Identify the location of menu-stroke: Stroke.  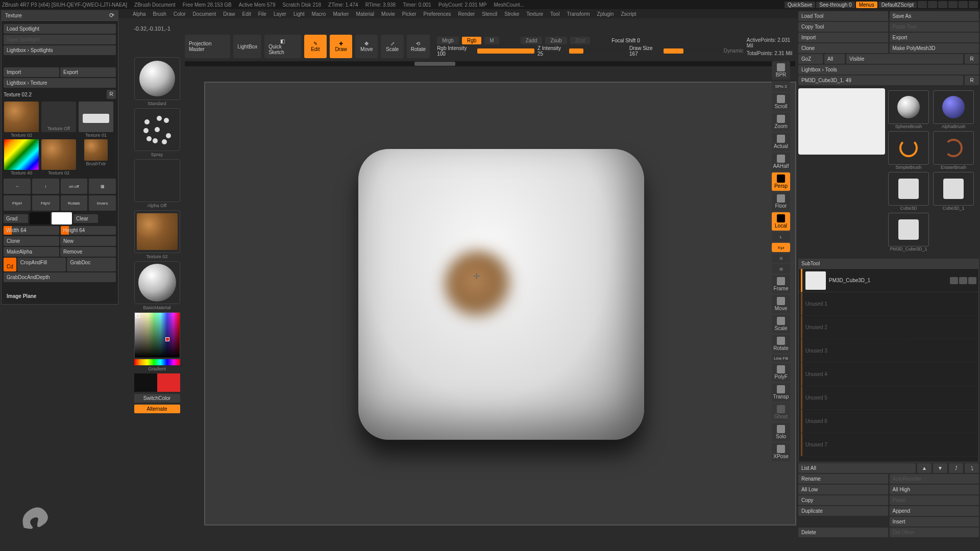
(511, 14).